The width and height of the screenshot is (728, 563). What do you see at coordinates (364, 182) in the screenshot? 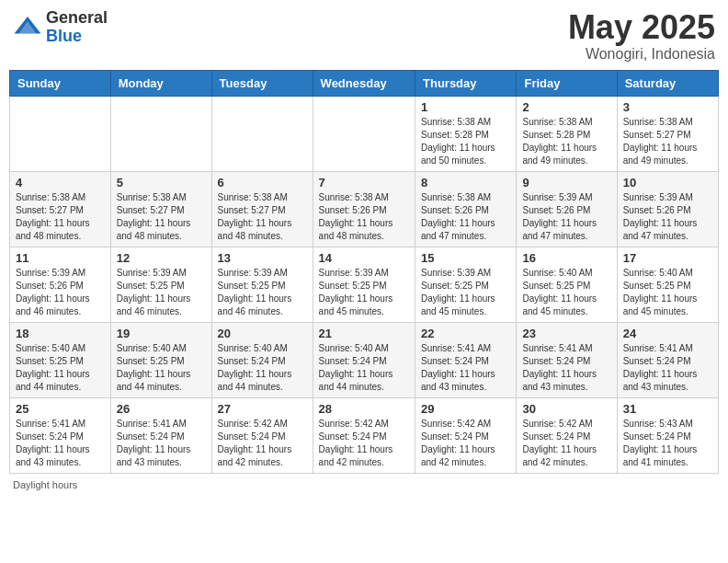
I see `day-number: 7` at bounding box center [364, 182].